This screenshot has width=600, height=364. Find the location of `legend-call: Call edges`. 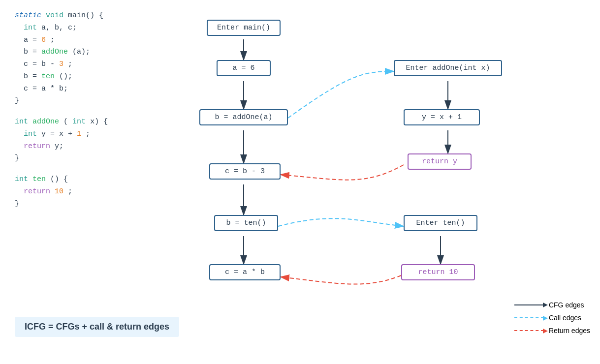

legend-call: Call edges is located at coordinates (552, 318).